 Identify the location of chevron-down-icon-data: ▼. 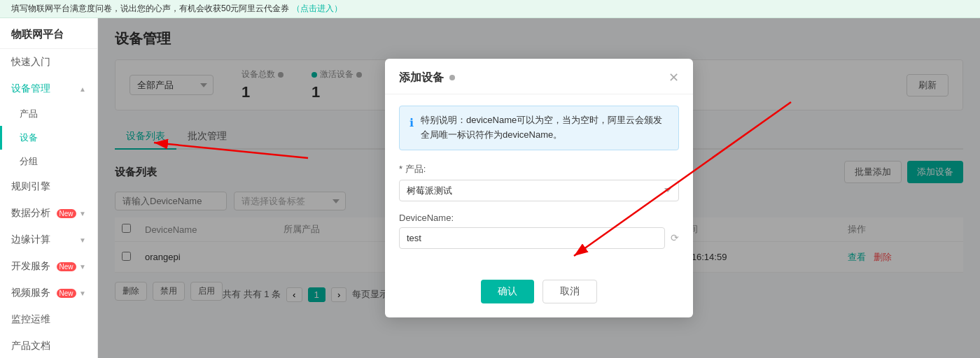
(83, 214).